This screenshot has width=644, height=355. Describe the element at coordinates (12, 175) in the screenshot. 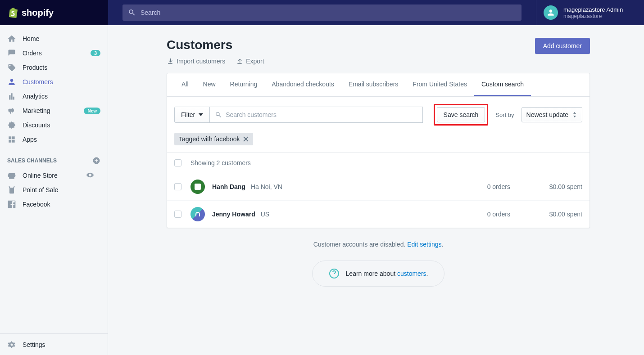

I see `store-icon` at that location.